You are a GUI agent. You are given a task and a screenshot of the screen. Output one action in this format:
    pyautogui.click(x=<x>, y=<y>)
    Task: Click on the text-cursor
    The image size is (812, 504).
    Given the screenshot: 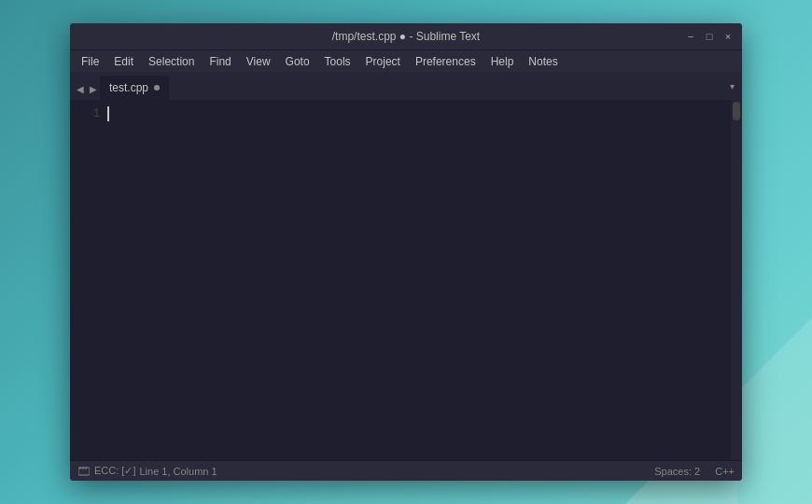 What is the action you would take?
    pyautogui.click(x=108, y=114)
    